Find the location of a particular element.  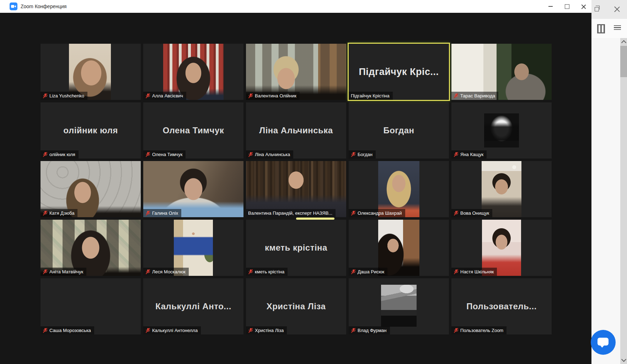

participant-name-text: Настя Шкільняк is located at coordinates (477, 272).